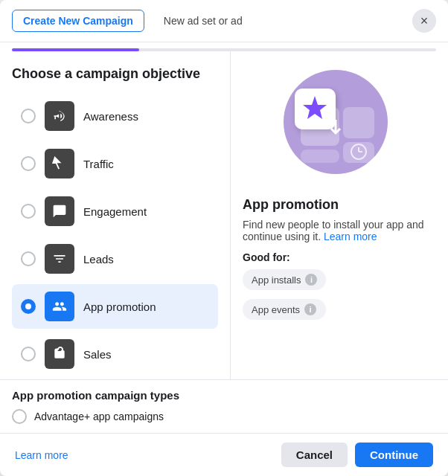 This screenshot has height=476, width=448. What do you see at coordinates (60, 259) in the screenshot?
I see `funnel-icon` at bounding box center [60, 259].